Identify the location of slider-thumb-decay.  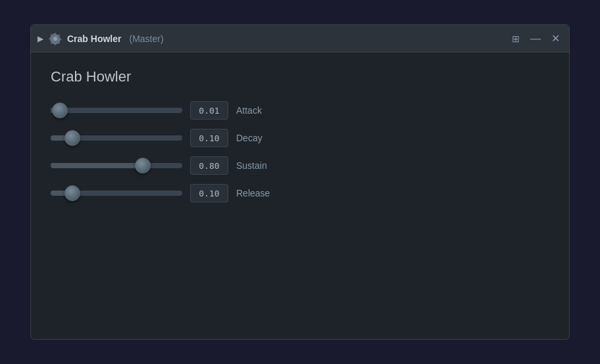
(72, 138).